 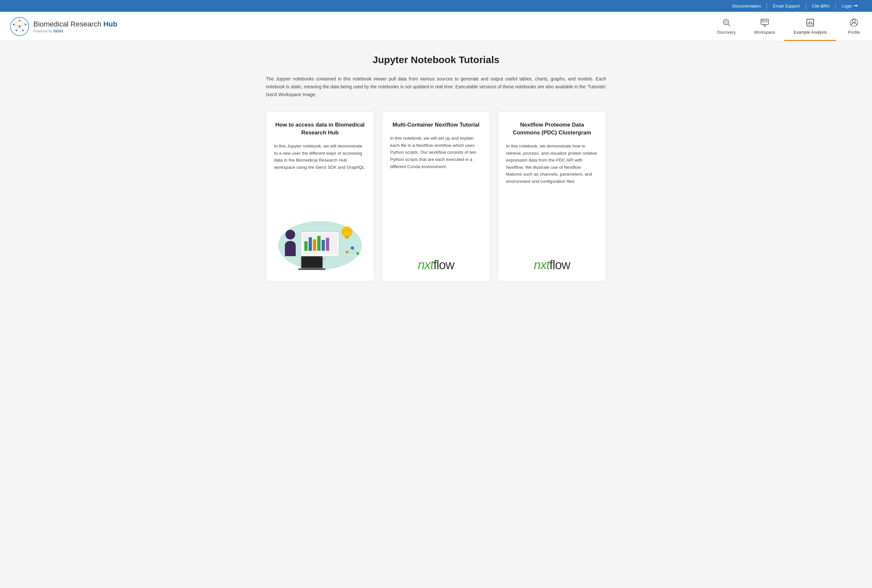 I want to click on top-bar: Documentation Email Support Cite BRH Log…, so click(x=436, y=6).